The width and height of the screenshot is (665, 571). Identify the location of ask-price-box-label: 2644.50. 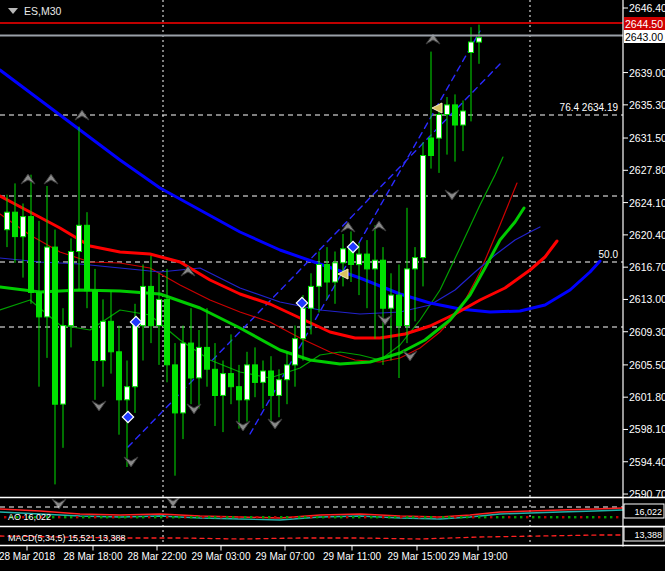
(644, 24).